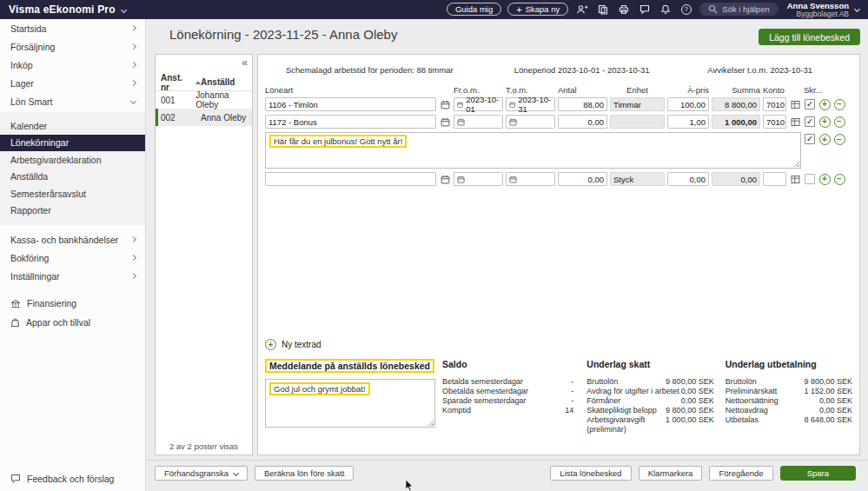 This screenshot has width=868, height=491. I want to click on wage-row: 1172 - Bonus 0,00 1,00 1 000,00 7010, so click(559, 122).